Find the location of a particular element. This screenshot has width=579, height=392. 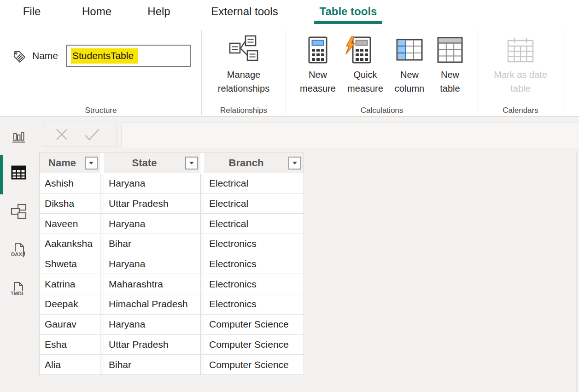

tag-icon is located at coordinates (19, 57).